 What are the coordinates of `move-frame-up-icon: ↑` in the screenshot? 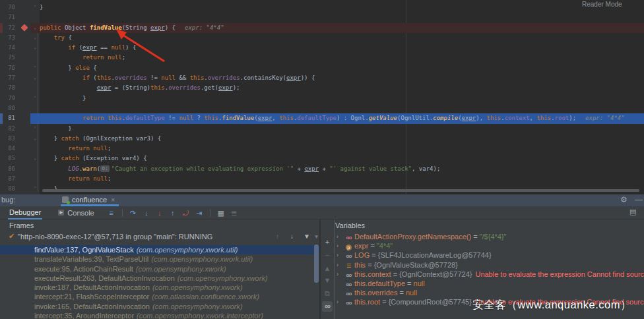 It's located at (277, 236).